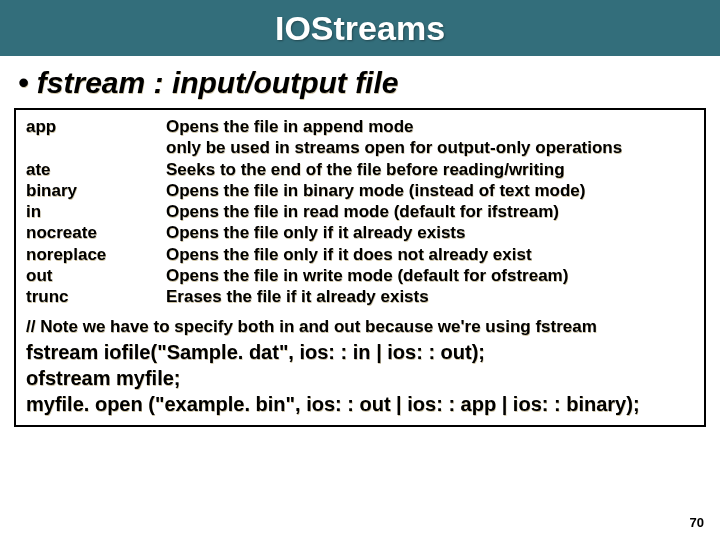 This screenshot has width=720, height=540. I want to click on flag-key: trunc, so click(91, 296).